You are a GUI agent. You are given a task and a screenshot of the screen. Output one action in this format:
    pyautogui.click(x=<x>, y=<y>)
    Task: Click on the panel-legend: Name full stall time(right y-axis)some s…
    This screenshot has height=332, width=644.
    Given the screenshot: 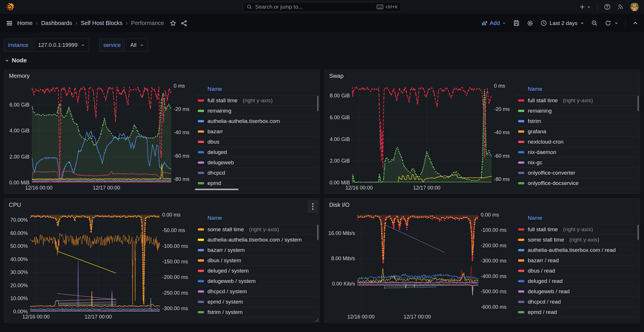 What is the action you would take?
    pyautogui.click(x=576, y=265)
    